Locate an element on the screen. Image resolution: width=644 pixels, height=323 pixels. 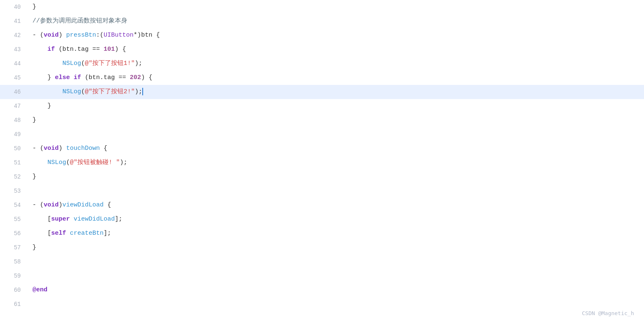
line-content: if (btn.tag == 101) { is located at coordinates (336, 50).